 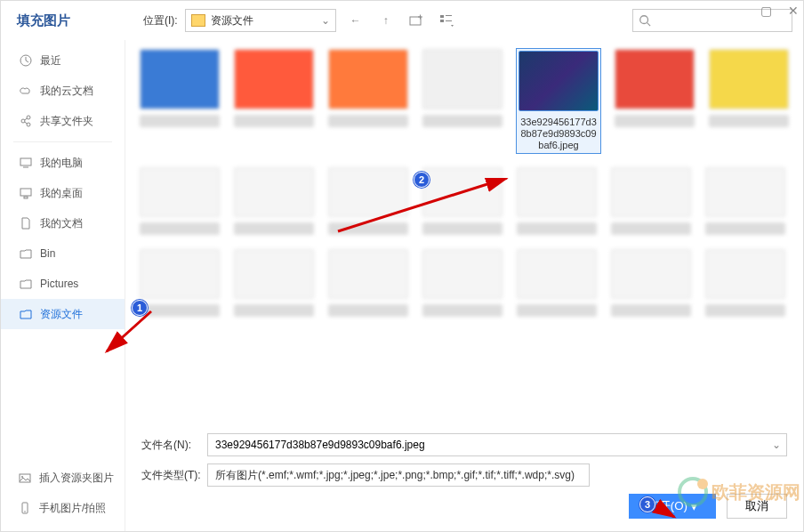 I want to click on sidebar-item-bin: Bin, so click(x=62, y=254).